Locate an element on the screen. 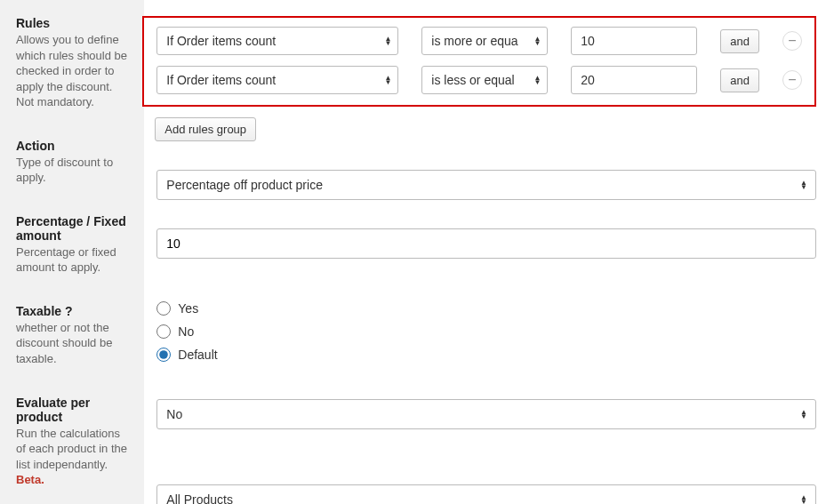  taxable-default-radio is located at coordinates (164, 355).